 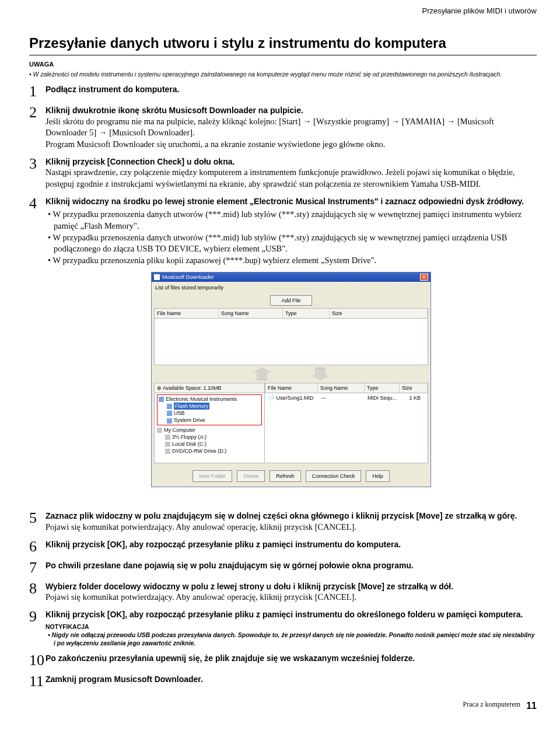 What do you see at coordinates (209, 428) in the screenshot?
I see `tree-pane: Electronic Musical Instruments Flash Mem…` at bounding box center [209, 428].